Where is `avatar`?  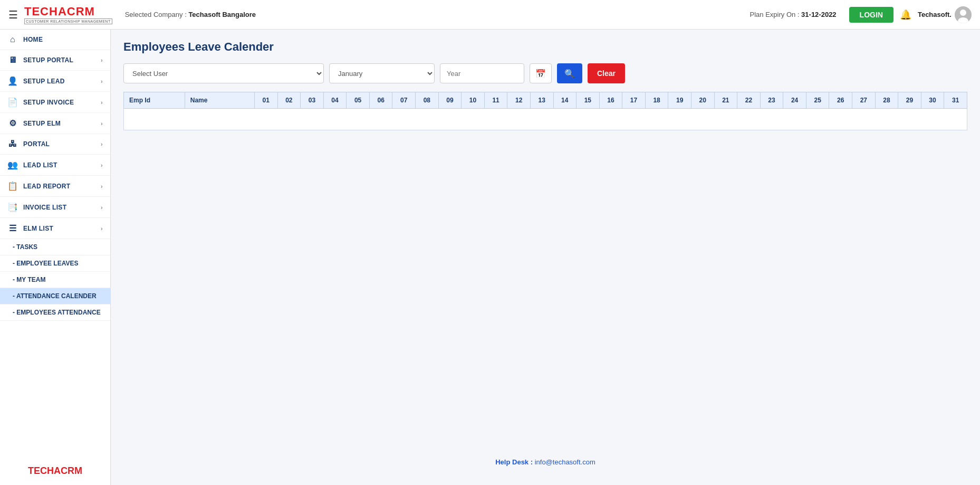
avatar is located at coordinates (963, 15).